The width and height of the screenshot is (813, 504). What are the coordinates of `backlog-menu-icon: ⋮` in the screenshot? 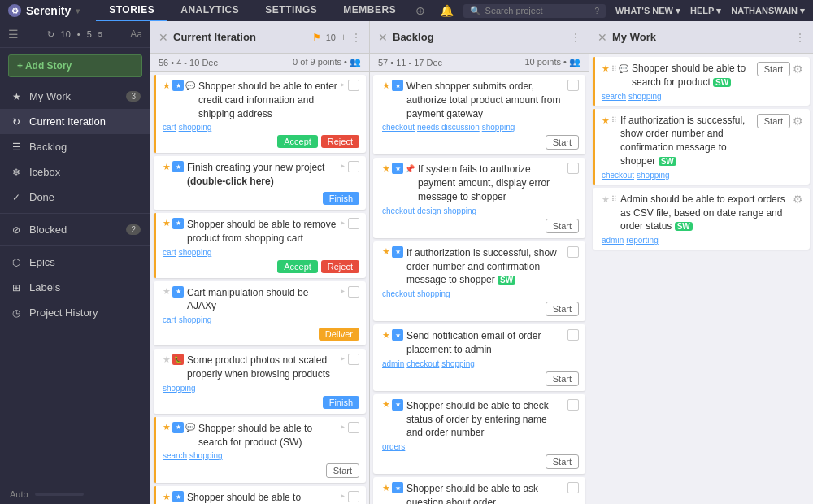 It's located at (576, 37).